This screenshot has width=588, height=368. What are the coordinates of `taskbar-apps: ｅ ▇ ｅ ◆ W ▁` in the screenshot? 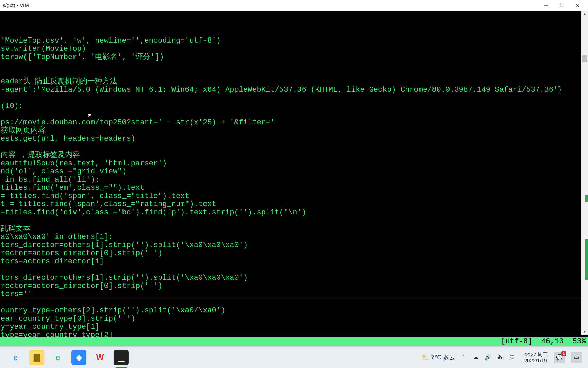 It's located at (64, 357).